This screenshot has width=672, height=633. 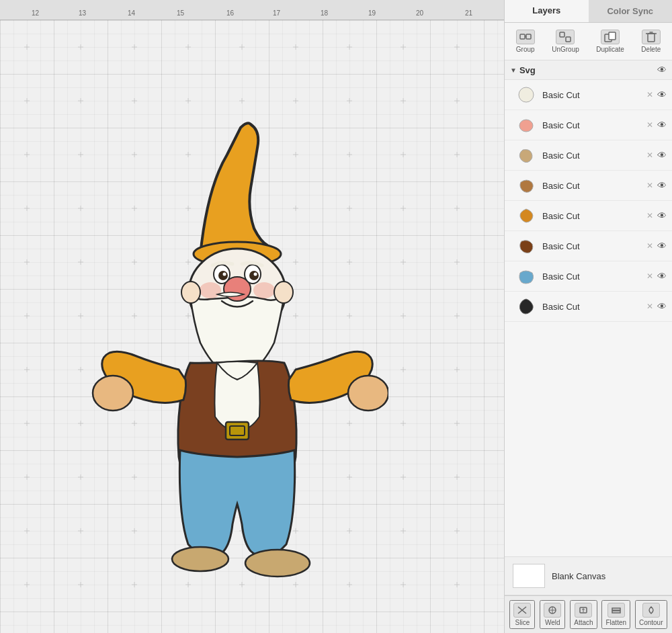 What do you see at coordinates (324, 13) in the screenshot?
I see `ruler-mark: 18` at bounding box center [324, 13].